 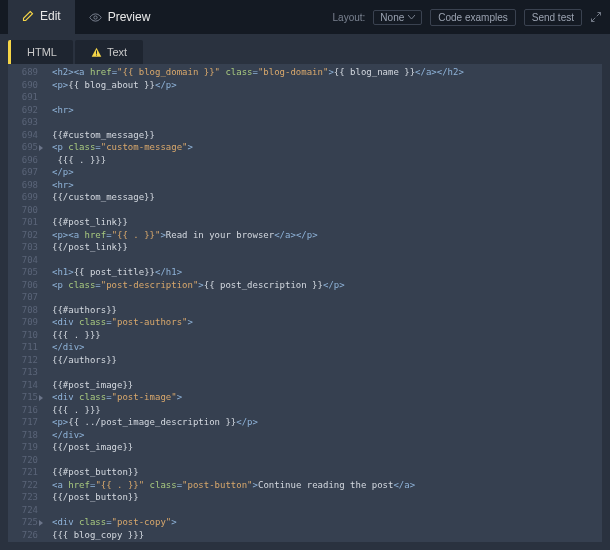 I want to click on expand-icon, so click(x=596, y=17).